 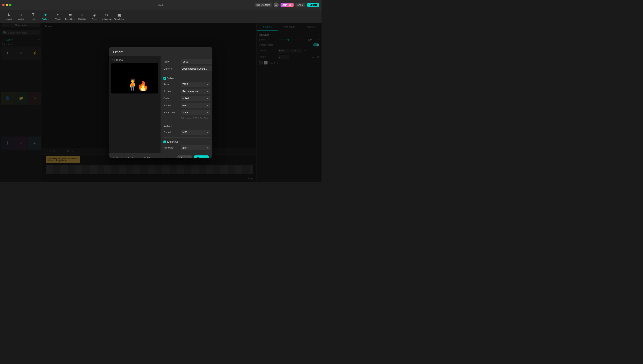 I want to click on stickers-tool: ★ Stickers, so click(x=46, y=16).